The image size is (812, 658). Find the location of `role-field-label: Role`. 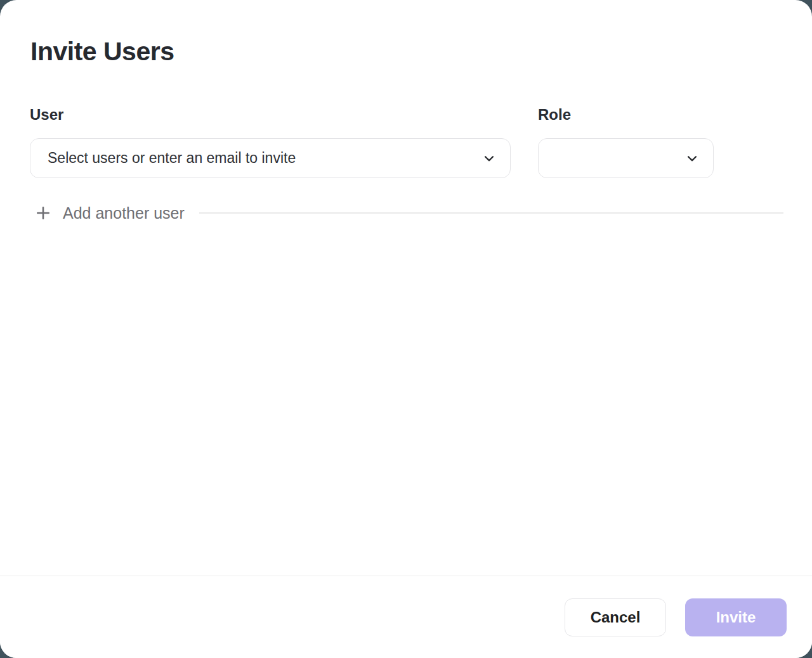

role-field-label: Role is located at coordinates (625, 115).